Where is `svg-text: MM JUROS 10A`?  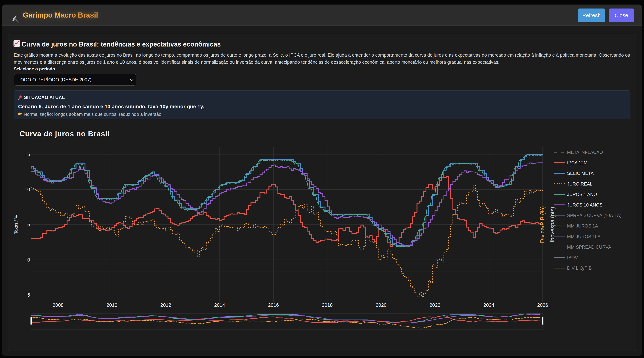 svg-text: MM JUROS 10A is located at coordinates (584, 236).